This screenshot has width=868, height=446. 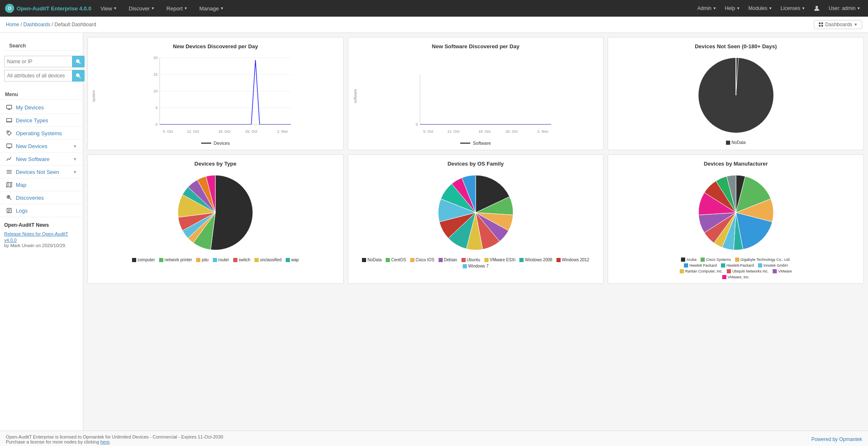 What do you see at coordinates (12, 25) in the screenshot?
I see `breadcrumb-home: Home` at bounding box center [12, 25].